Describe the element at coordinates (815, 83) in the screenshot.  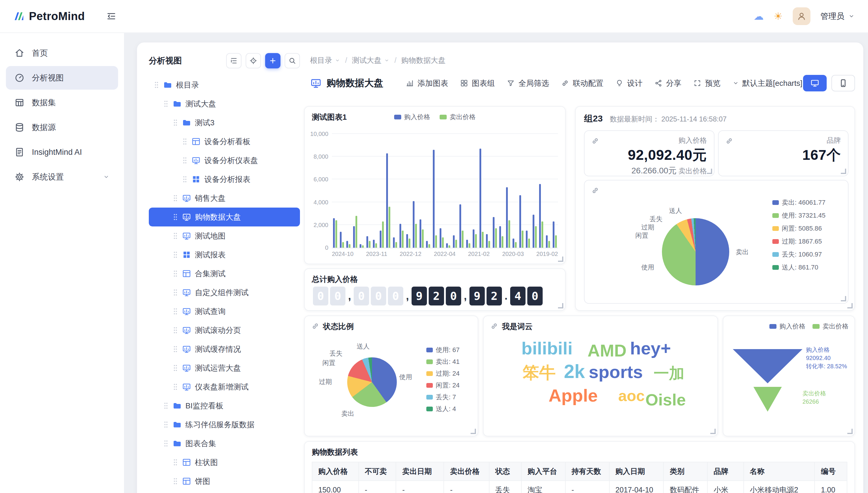
I see `desktop-view-button` at that location.